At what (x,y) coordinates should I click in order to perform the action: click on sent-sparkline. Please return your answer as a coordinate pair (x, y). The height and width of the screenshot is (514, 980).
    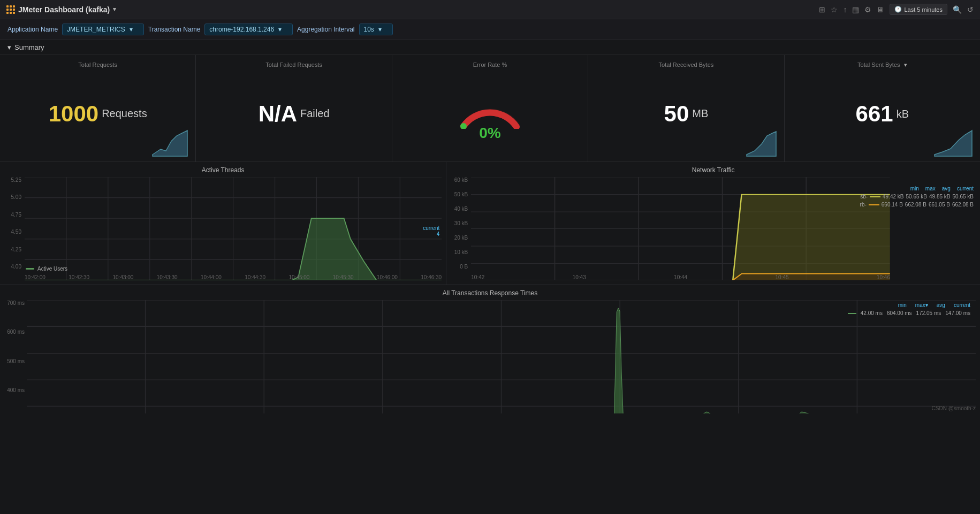
    Looking at the image, I should click on (953, 141).